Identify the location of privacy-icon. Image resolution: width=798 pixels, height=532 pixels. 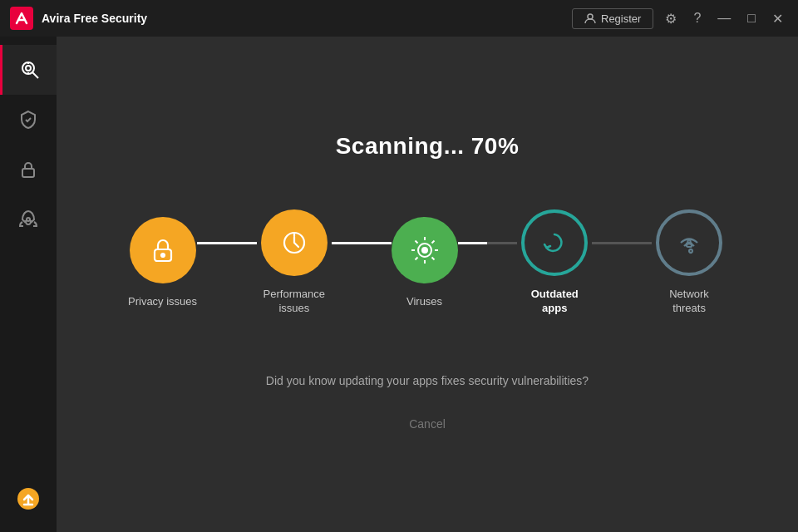
(163, 250).